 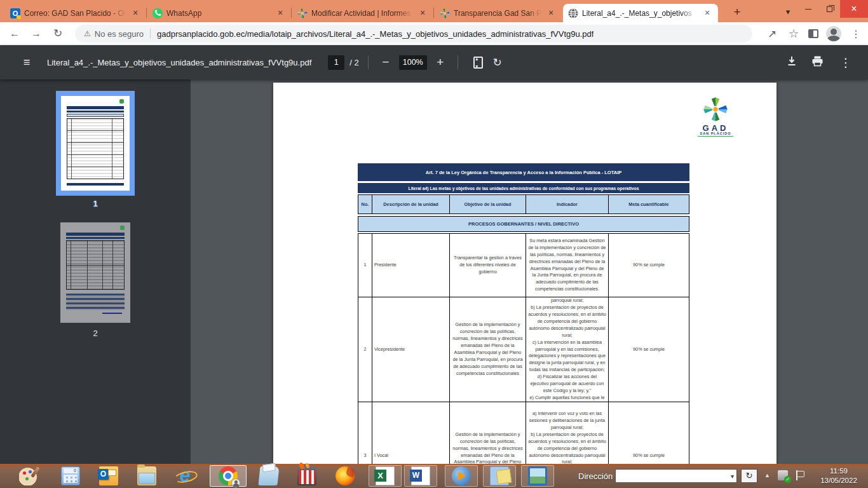 What do you see at coordinates (150, 34) in the screenshot?
I see `omnibox-divider` at bounding box center [150, 34].